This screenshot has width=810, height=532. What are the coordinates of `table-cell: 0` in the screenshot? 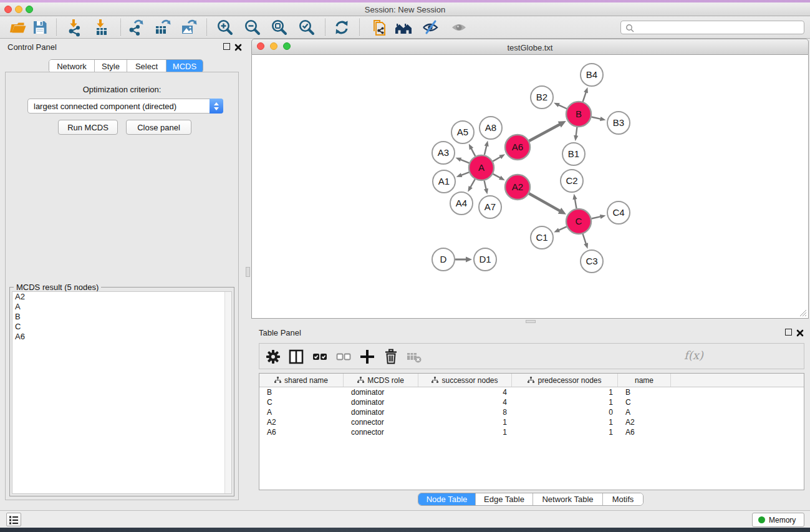 It's located at (565, 412).